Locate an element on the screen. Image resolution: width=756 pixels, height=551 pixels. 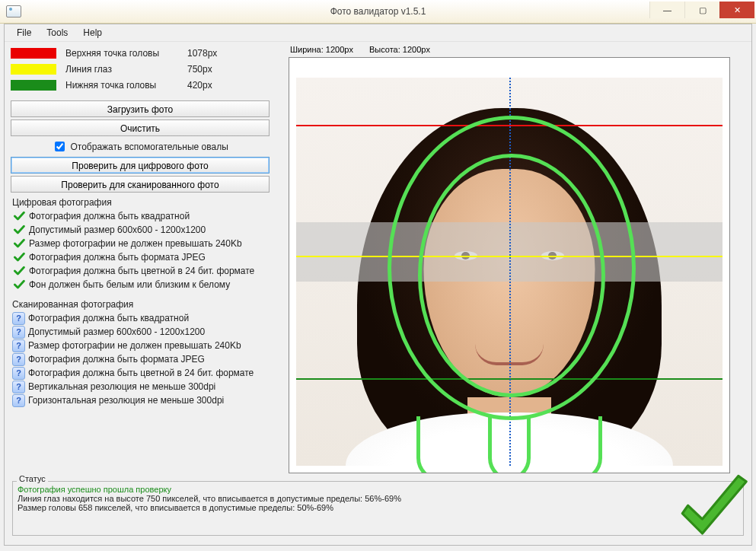
digital-req-text-5: Фон должен быть белым или близким к бело… is located at coordinates (129, 285).